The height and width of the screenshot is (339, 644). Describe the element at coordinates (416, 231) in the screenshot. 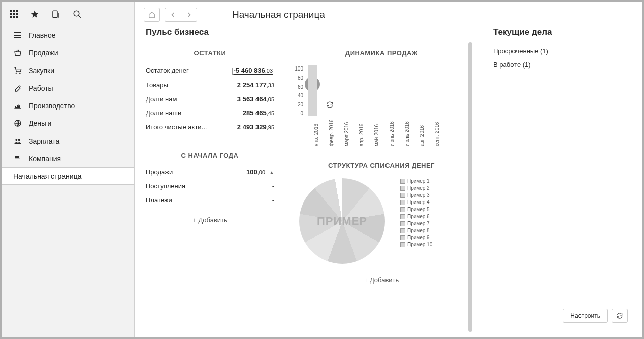

I see `legend-item: Пример 8` at that location.